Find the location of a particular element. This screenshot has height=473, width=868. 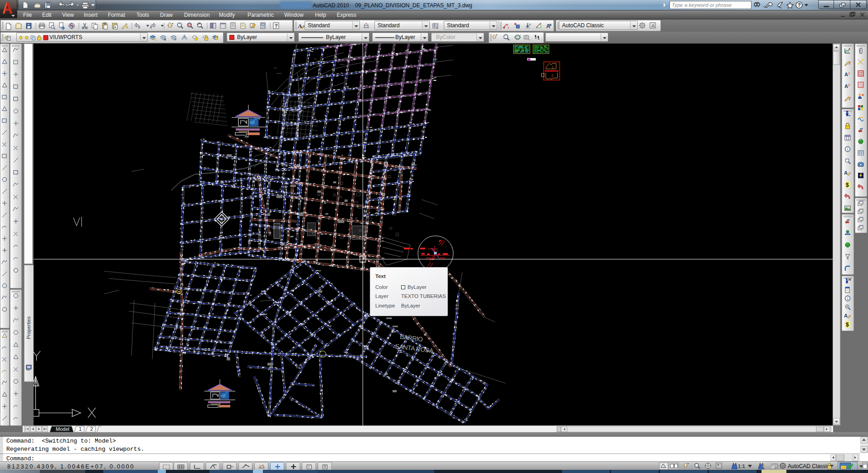

svg-text: H is located at coordinates (849, 279).